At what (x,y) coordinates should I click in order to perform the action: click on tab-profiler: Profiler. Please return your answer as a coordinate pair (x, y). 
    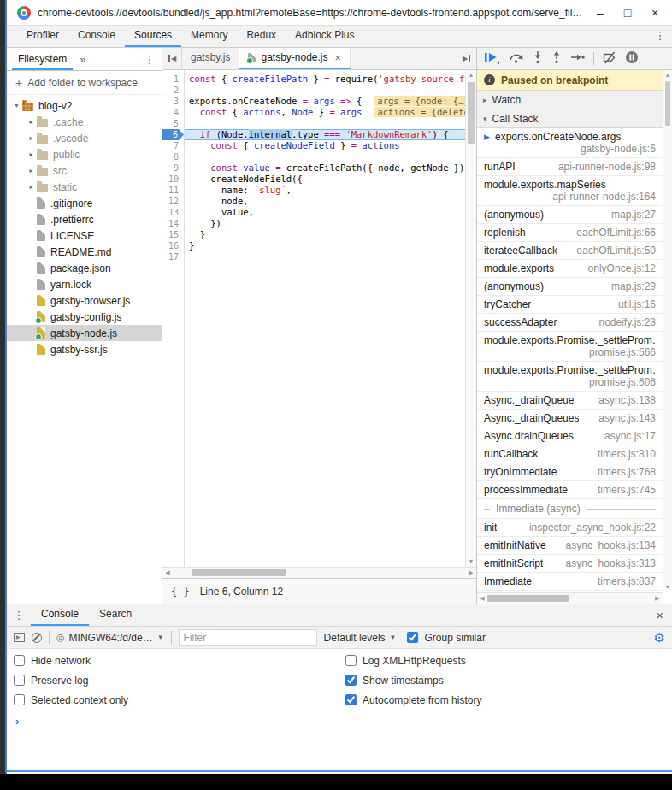
    Looking at the image, I should click on (43, 36).